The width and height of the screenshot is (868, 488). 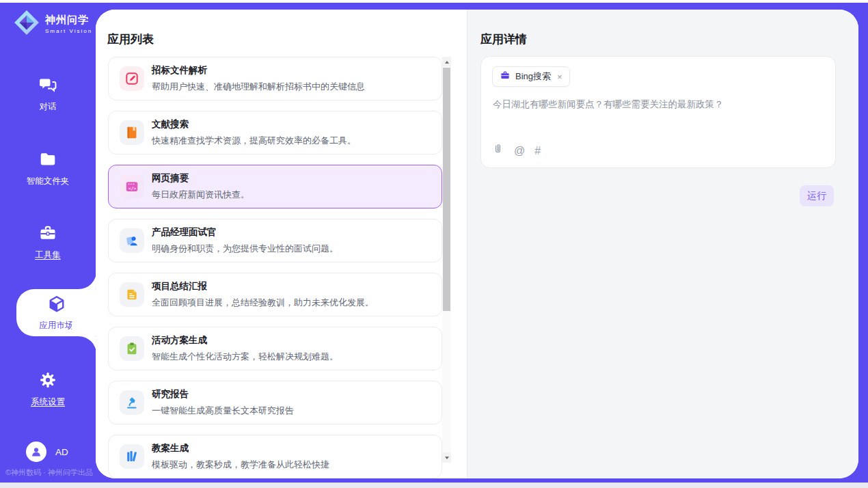 I want to click on tool-tag-bing-search: Bing搜索 ×, so click(x=531, y=77).